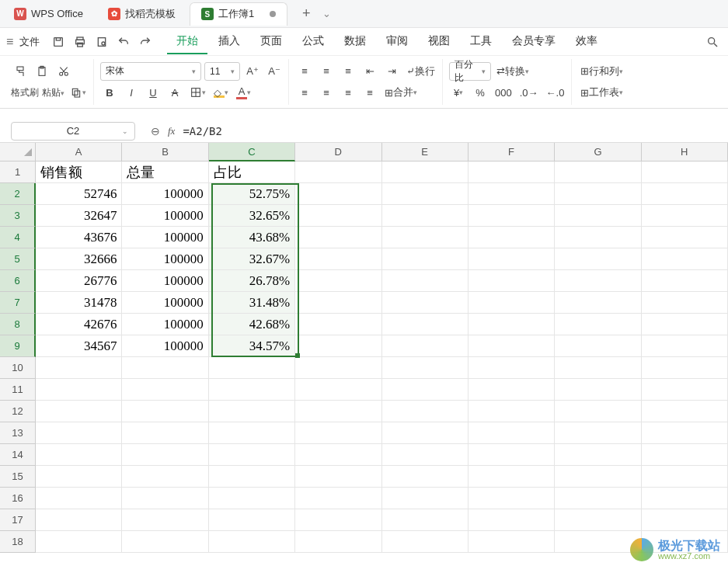 The image size is (728, 566). What do you see at coordinates (187, 42) in the screenshot?
I see `tab-开始: 开始` at bounding box center [187, 42].